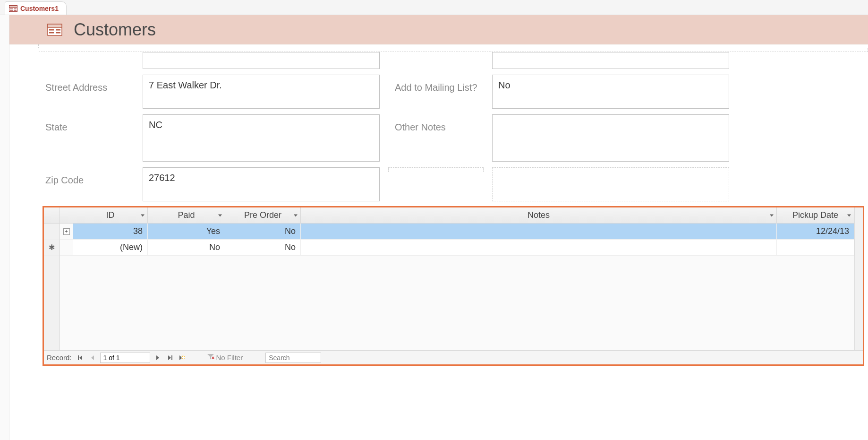 This screenshot has height=440, width=868. Describe the element at coordinates (261, 184) in the screenshot. I see `input-zip-code: 27612` at that location.